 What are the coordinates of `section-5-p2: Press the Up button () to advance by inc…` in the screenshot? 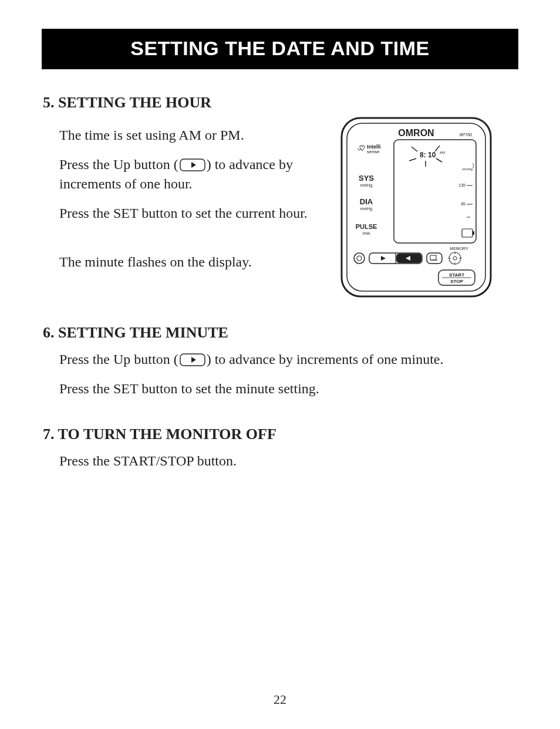 It's located at (194, 174).